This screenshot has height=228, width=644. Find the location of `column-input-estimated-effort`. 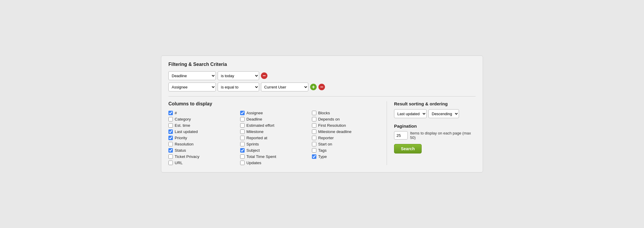

column-input-estimated-effort is located at coordinates (243, 125).